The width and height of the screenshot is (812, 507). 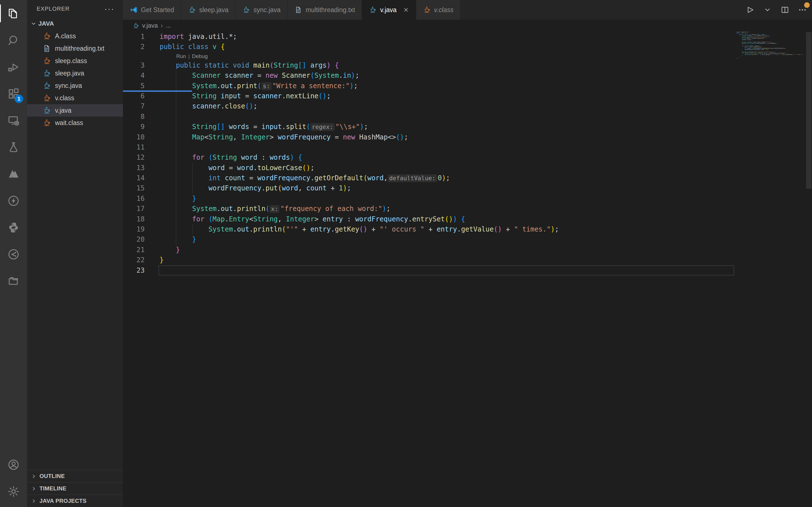 I want to click on code-line-23: 23, so click(x=467, y=270).